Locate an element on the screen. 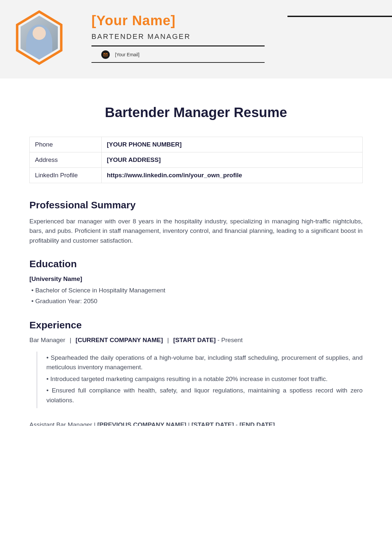 Image resolution: width=392 pixels, height=556 pixels. experience-1-bullets: Spearheaded the daily operations of a hi… is located at coordinates (200, 380).